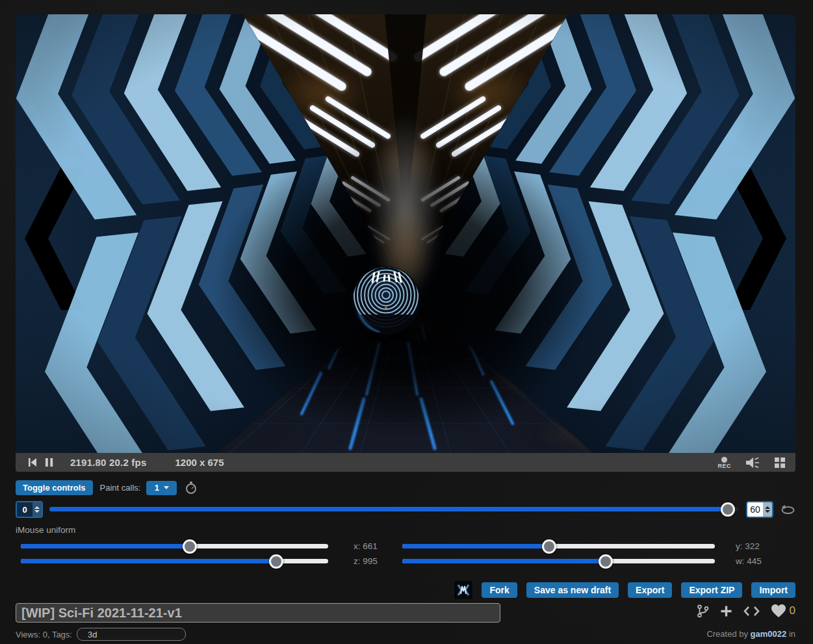 This screenshot has height=644, width=813. I want to click on time-max-stepper: 60, so click(760, 509).